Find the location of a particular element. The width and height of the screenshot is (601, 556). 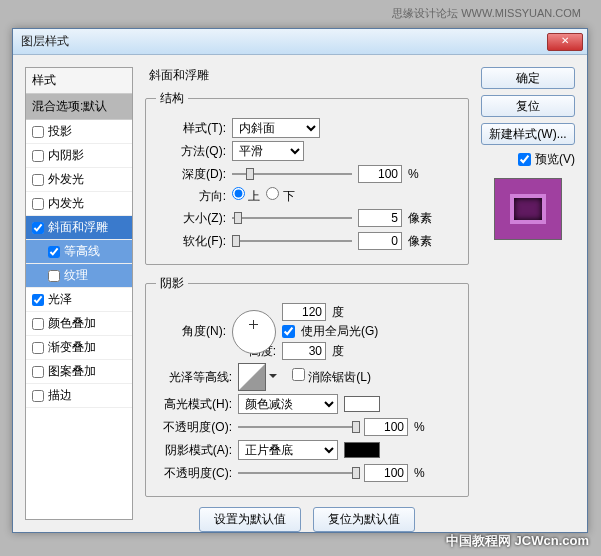

sidebar-label-2: 外发光 is located at coordinates (66, 180).